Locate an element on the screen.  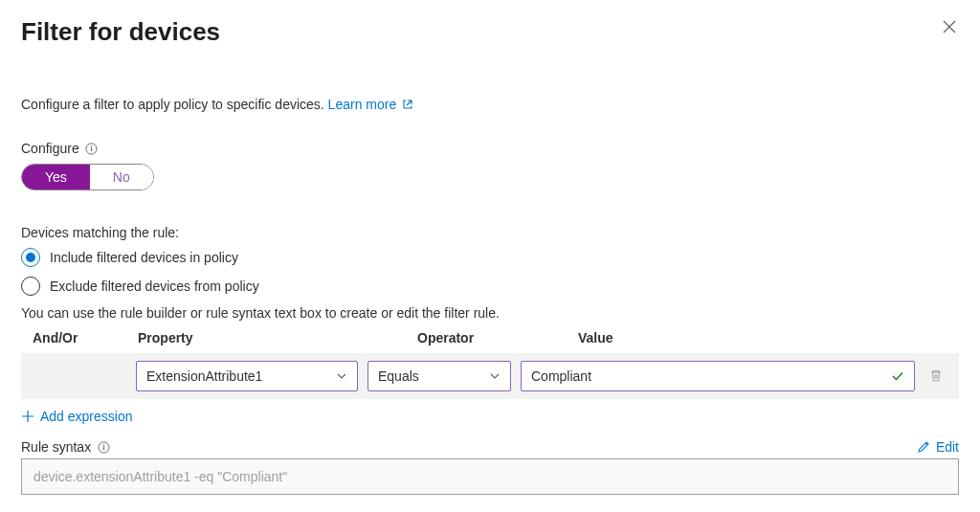
learn-more-link: Learn more is located at coordinates (371, 104).